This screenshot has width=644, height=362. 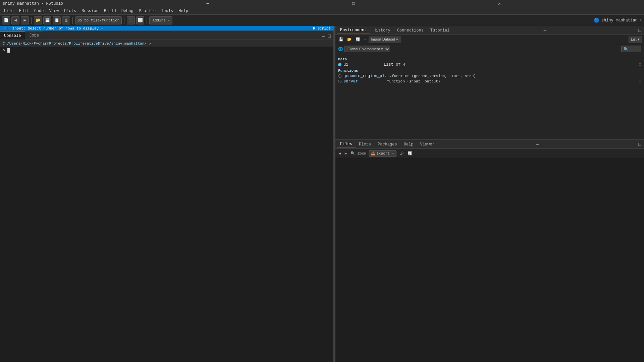 I want to click on right-tab-tutorial: Tutorial, so click(x=440, y=31).